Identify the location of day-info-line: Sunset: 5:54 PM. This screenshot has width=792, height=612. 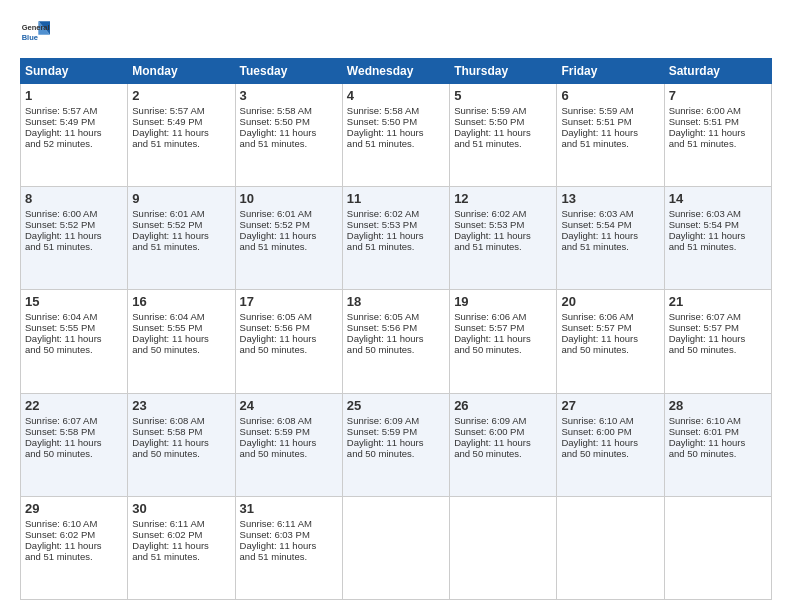
(610, 224).